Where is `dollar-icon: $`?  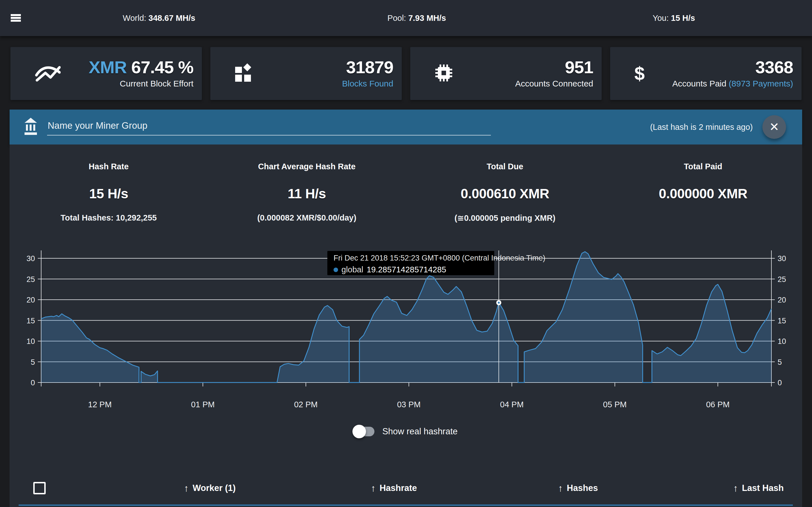
dollar-icon: $ is located at coordinates (640, 74).